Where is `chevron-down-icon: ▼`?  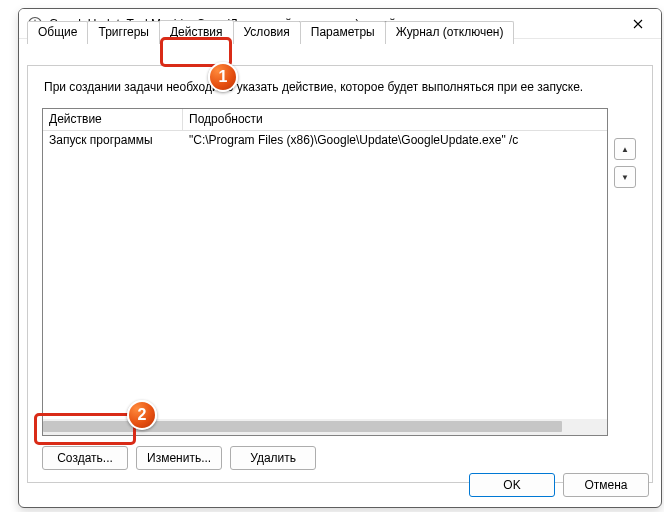 chevron-down-icon: ▼ is located at coordinates (625, 178).